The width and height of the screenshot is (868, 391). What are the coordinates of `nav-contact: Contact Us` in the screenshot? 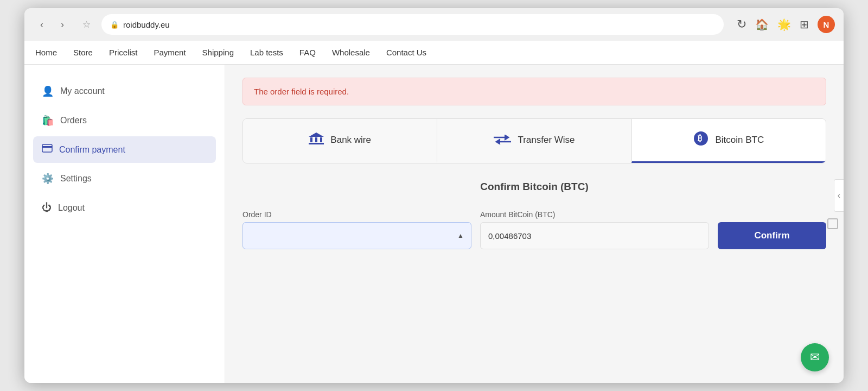 It's located at (406, 52).